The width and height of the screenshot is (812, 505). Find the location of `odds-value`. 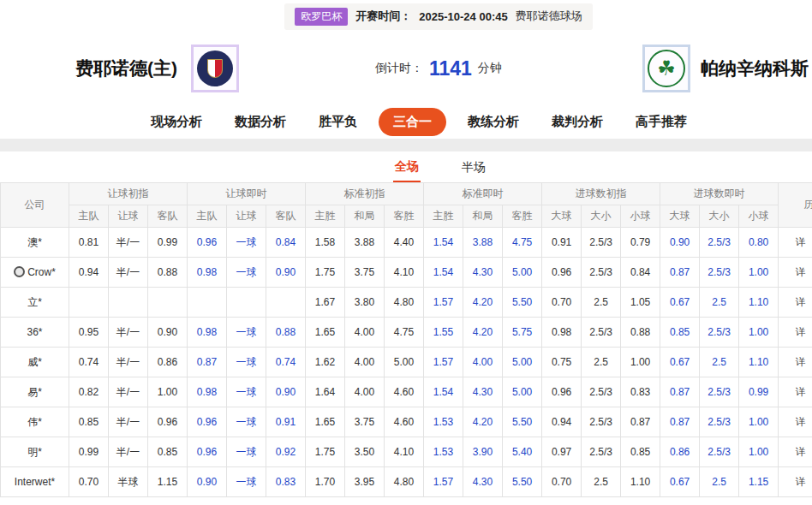

odds-value is located at coordinates (207, 303).